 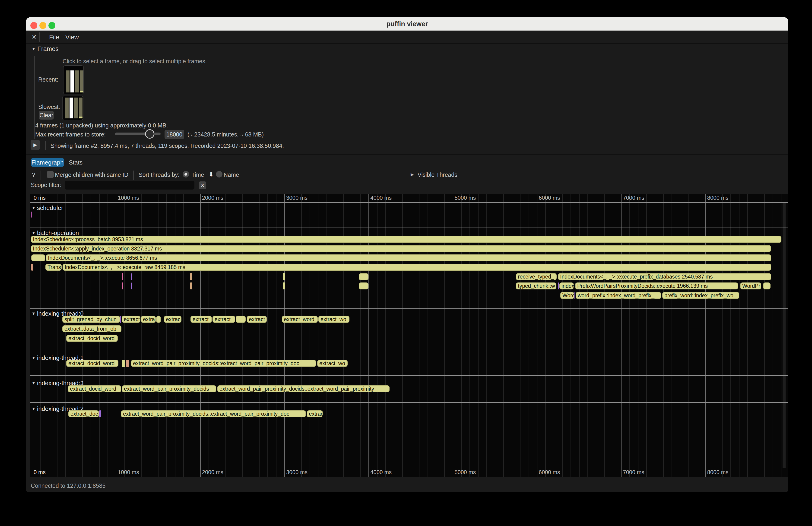 I want to click on frames-section-header: ▼ Frames, so click(x=45, y=49).